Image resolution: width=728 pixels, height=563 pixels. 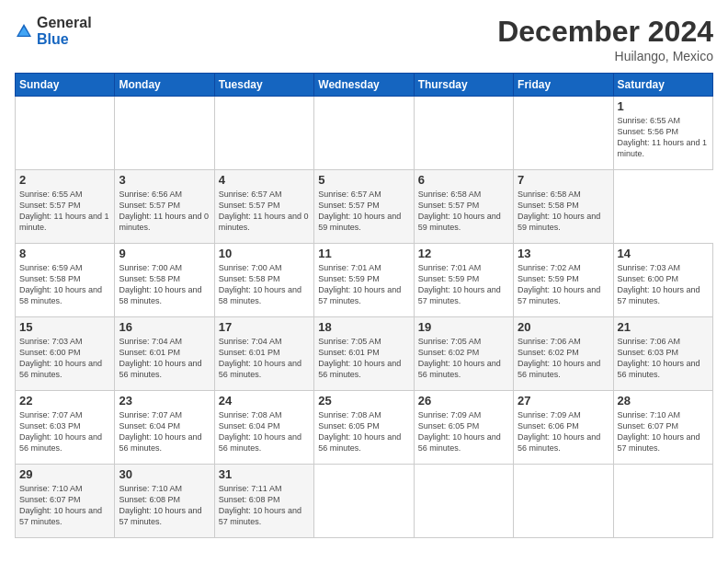 I want to click on cell-info: Sunrise: 7:08 AMSunset: 6:04 PMDaylight:…, so click(x=265, y=432).